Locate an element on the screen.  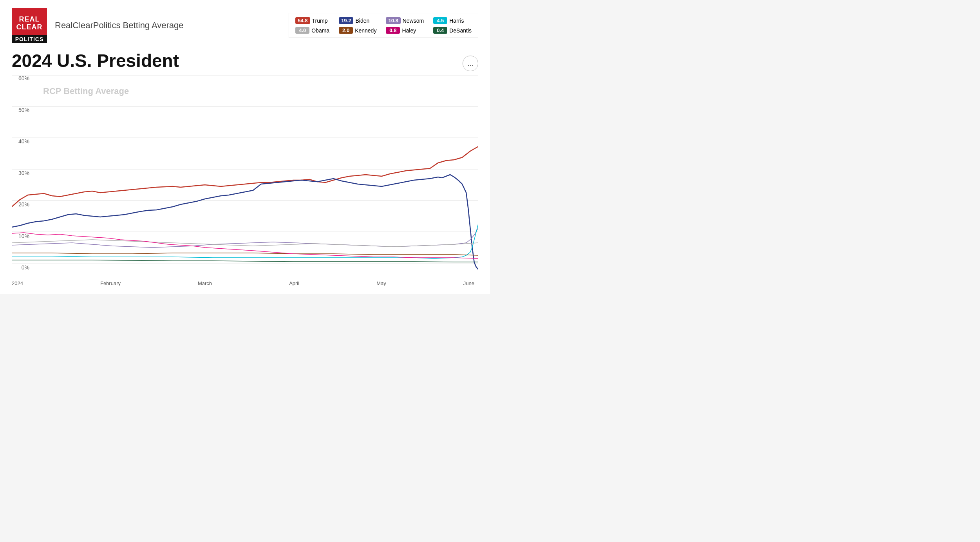
x-label-2024: 2024 is located at coordinates (17, 284).